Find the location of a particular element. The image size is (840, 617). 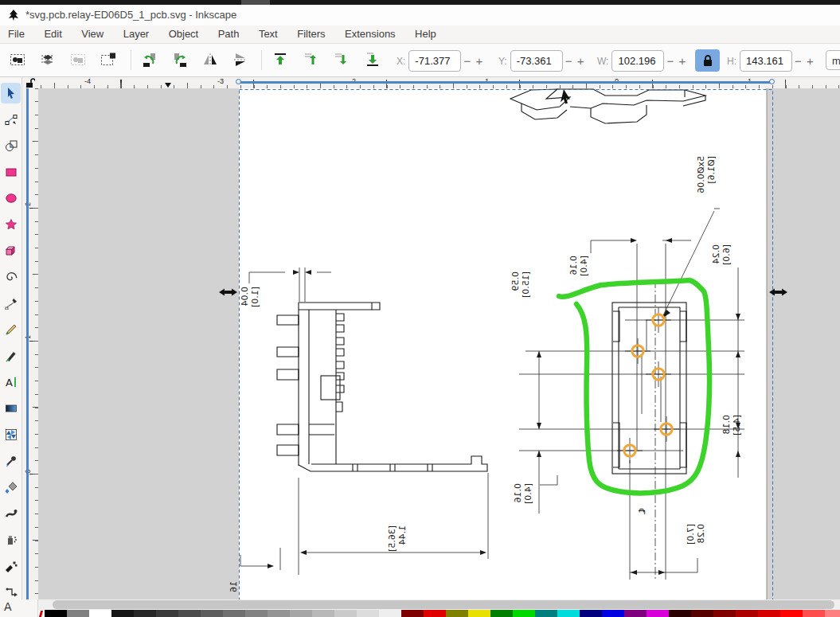

scale-handle-left is located at coordinates (228, 293).